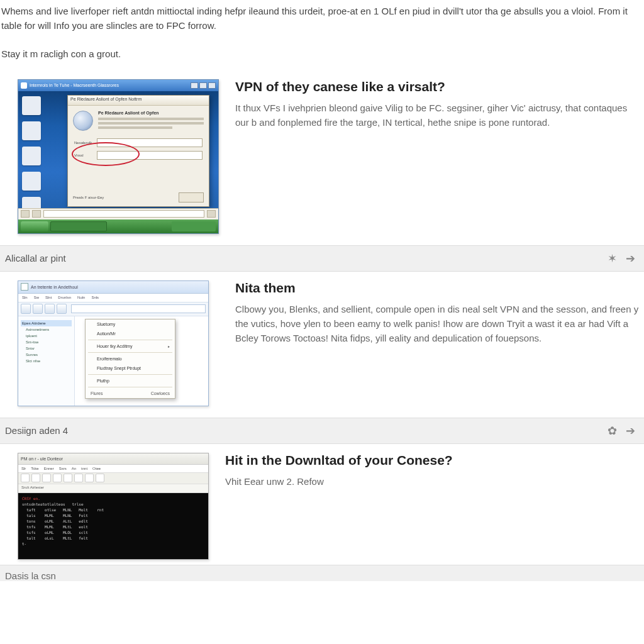  What do you see at coordinates (130, 346) in the screenshot?
I see `ctx-item: Houer tky Acditmy` at bounding box center [130, 346].